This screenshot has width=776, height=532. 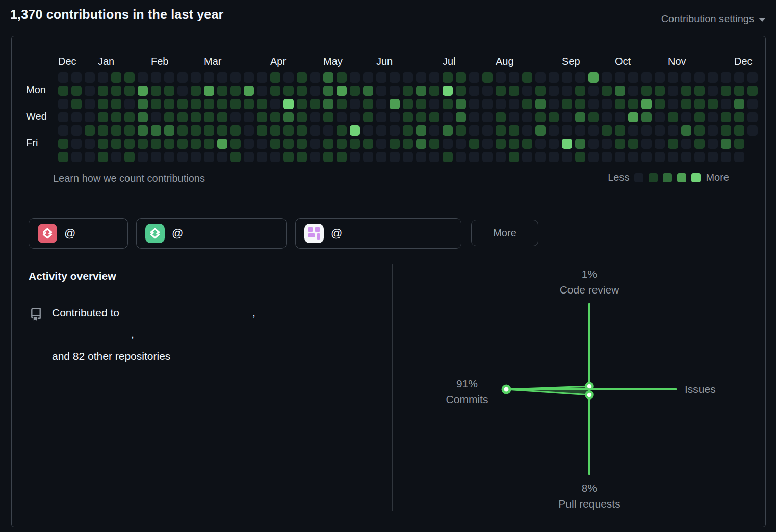 What do you see at coordinates (505, 233) in the screenshot?
I see `more-organizations-button: More` at bounding box center [505, 233].